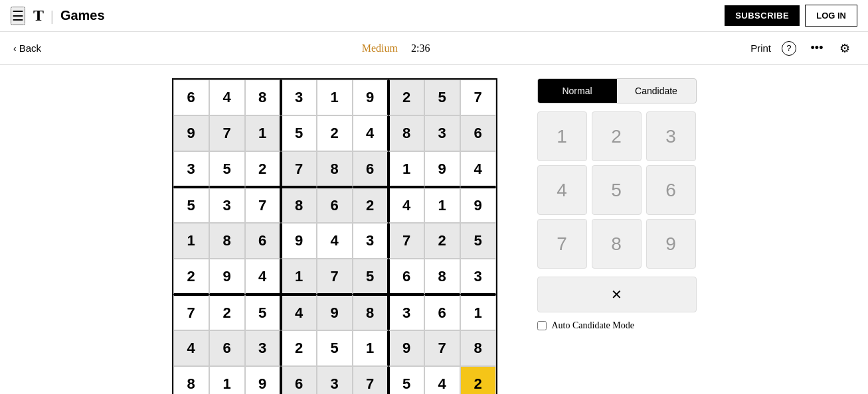 Image resolution: width=868 pixels, height=394 pixels. What do you see at coordinates (478, 169) in the screenshot?
I see `cell-2-8: 4` at bounding box center [478, 169].